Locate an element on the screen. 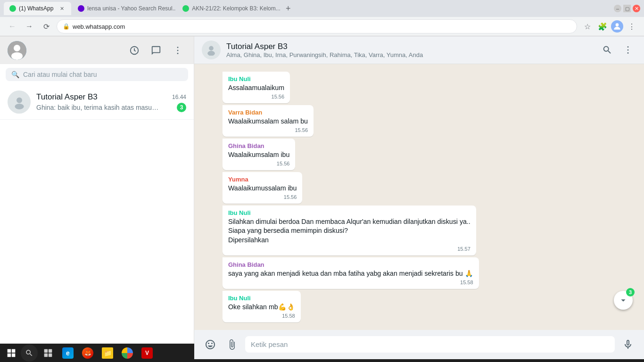 The image size is (644, 362). taskbar-files-button: 📁 is located at coordinates (107, 353).